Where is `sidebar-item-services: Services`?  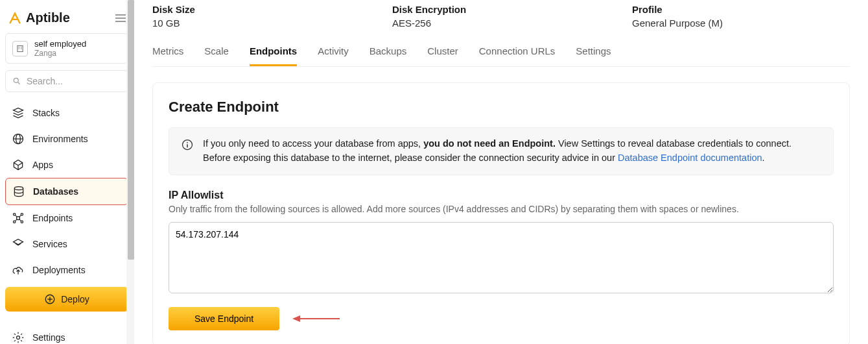 sidebar-item-services: Services is located at coordinates (67, 244).